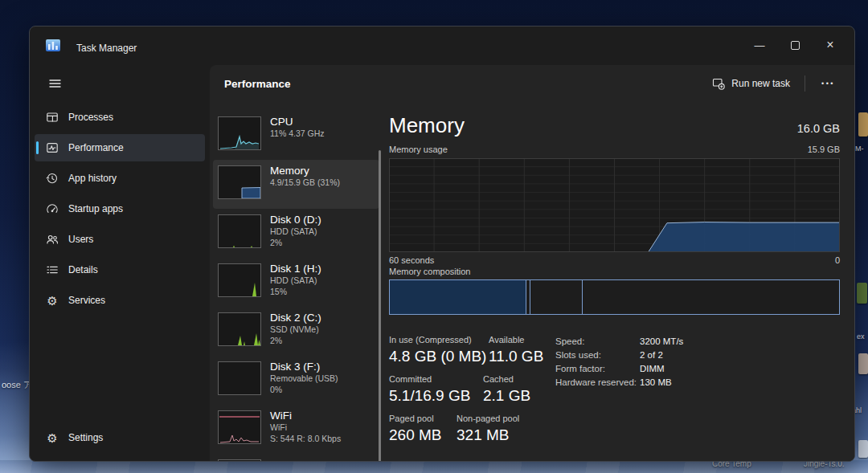 The width and height of the screenshot is (868, 473). I want to click on users-icon, so click(52, 239).